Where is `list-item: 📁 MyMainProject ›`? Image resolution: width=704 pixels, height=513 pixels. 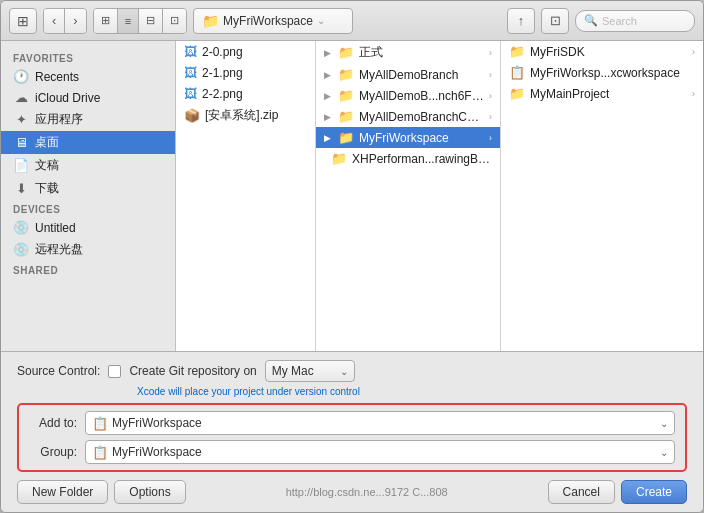 list-item: 📁 MyMainProject › is located at coordinates (602, 94).